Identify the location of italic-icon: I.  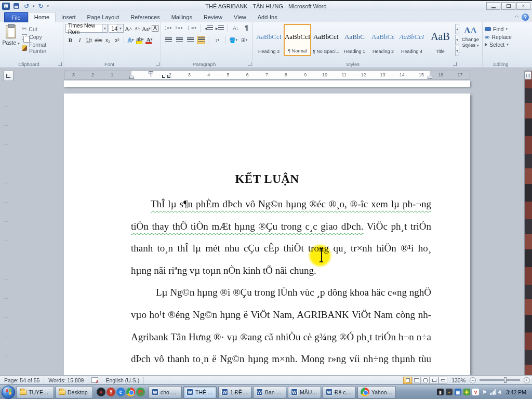
(80, 40).